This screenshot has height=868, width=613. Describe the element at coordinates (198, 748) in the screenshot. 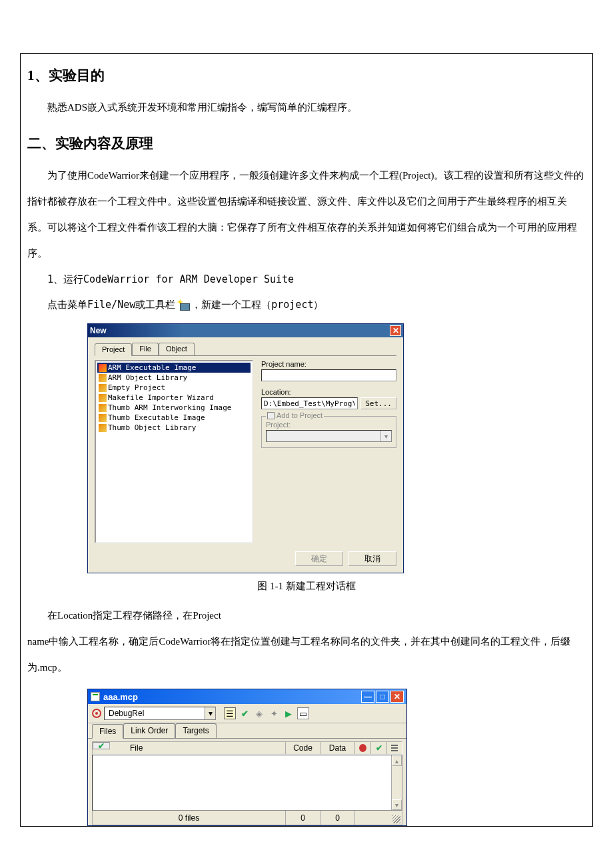

I see `header-file: File` at that location.